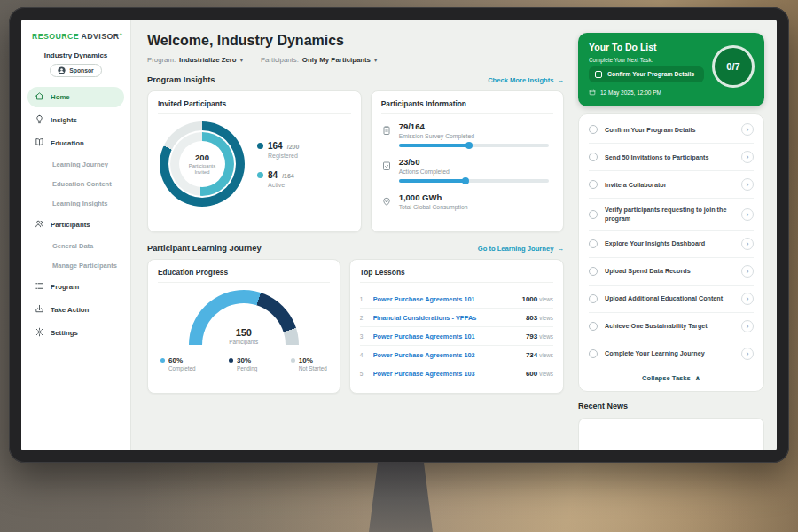 This screenshot has width=798, height=532. I want to click on collapse-tasks-button: Collapse Tasks ∧, so click(671, 378).